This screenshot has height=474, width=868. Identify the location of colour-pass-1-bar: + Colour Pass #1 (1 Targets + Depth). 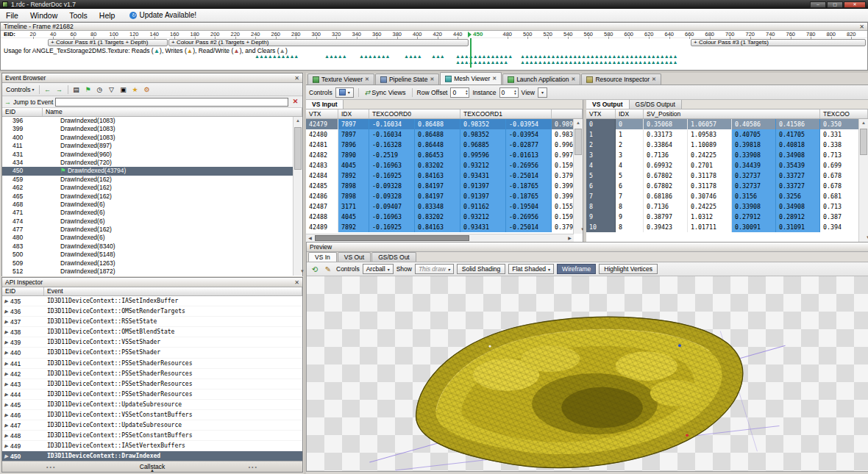
(107, 43).